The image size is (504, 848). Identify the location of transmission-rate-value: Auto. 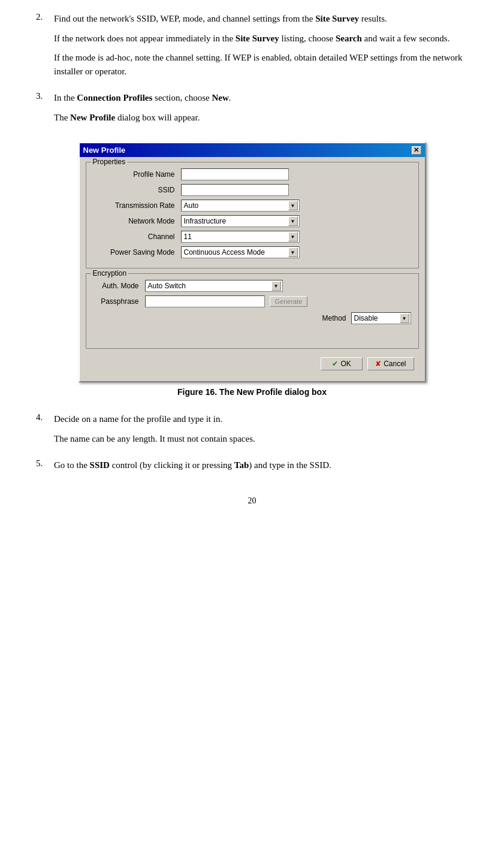
(192, 206).